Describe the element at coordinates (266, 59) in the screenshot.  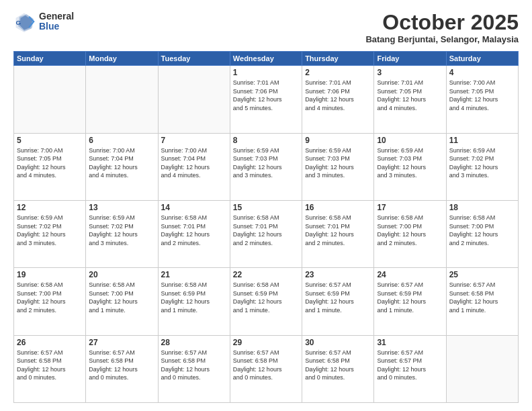
I see `calendar-header-row: Sunday Monday Tuesday Wednesday Thursday…` at that location.